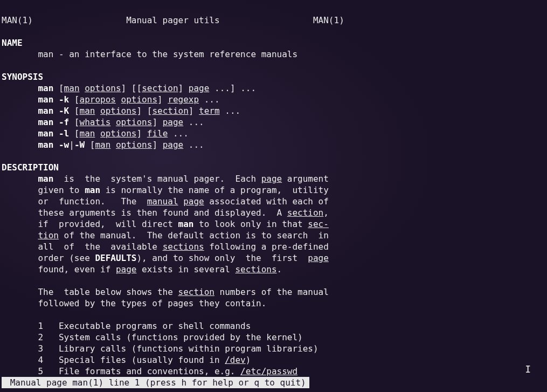  I want to click on text-cursor-icon: I, so click(528, 369).